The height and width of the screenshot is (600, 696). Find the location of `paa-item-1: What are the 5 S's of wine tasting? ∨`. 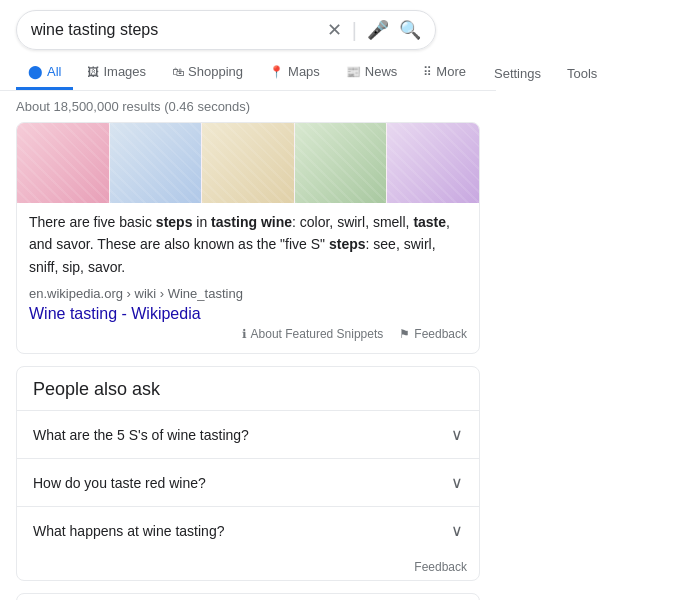

paa-item-1: What are the 5 S's of wine tasting? ∨ is located at coordinates (248, 434).